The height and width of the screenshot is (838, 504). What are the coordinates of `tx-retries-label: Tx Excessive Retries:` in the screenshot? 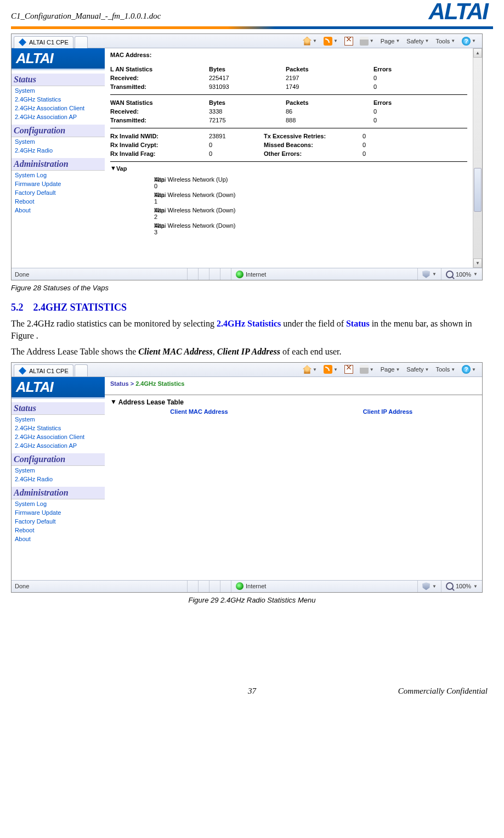 It's located at (313, 136).